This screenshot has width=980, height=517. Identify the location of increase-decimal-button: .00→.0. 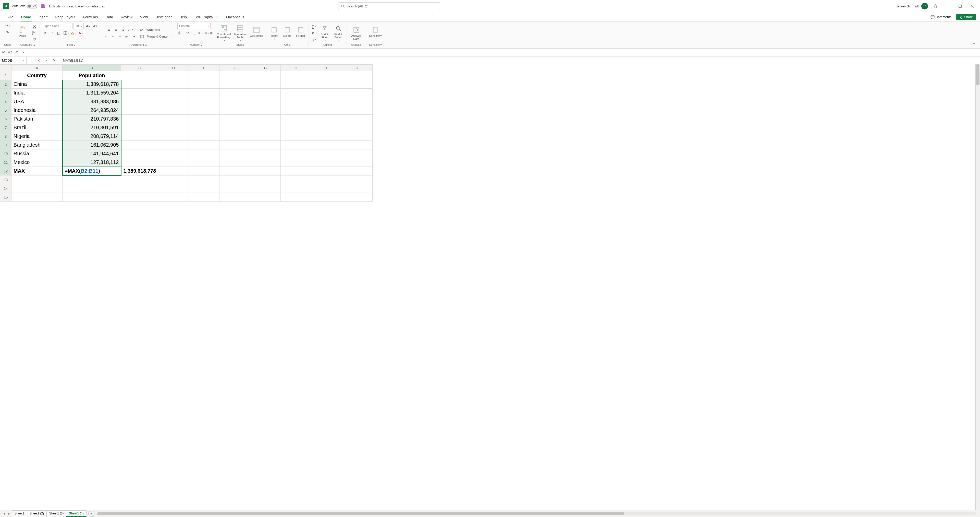
(202, 33).